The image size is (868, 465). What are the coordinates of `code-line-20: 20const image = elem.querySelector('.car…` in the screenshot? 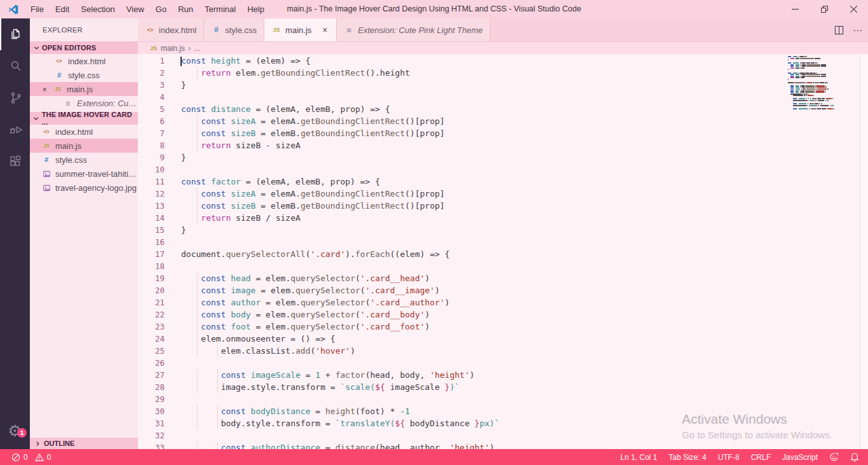 It's located at (503, 290).